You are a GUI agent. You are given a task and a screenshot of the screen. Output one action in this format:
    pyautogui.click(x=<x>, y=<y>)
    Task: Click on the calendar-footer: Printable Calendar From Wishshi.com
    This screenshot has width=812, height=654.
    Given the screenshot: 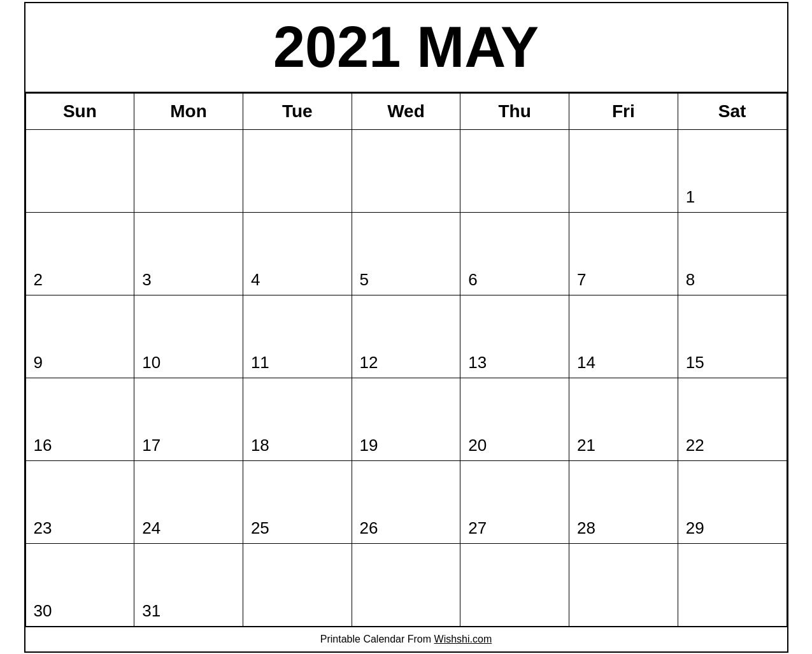 What is the action you would take?
    pyautogui.click(x=406, y=639)
    